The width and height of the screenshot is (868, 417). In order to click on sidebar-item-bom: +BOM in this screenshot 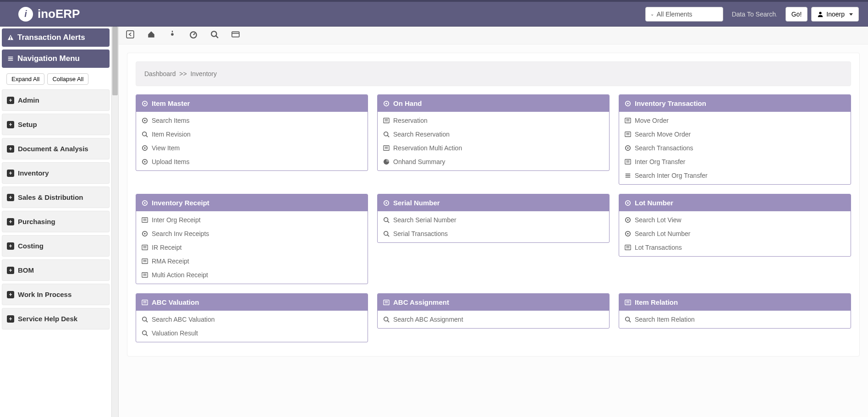, I will do `click(56, 270)`.